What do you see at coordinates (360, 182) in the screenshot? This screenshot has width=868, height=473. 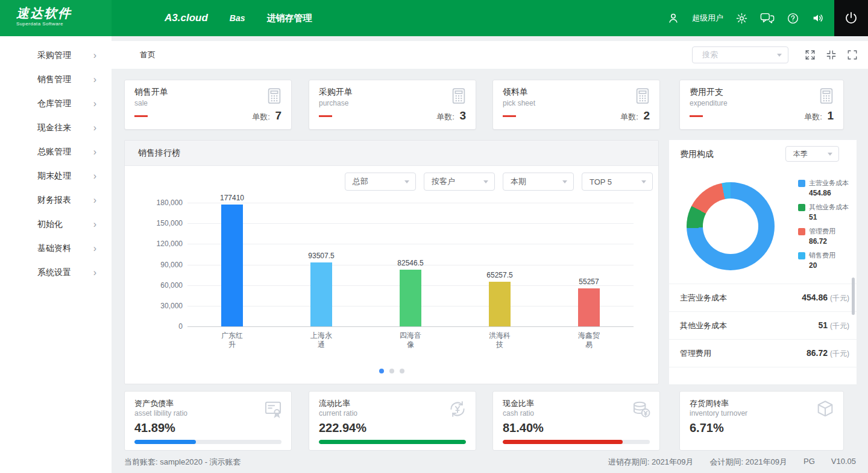 I see `filter-select-value: 总部` at bounding box center [360, 182].